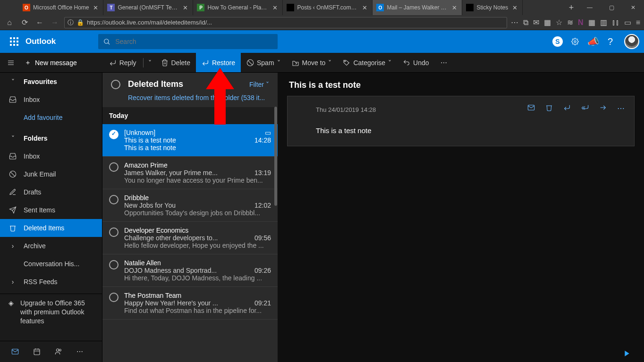  What do you see at coordinates (638, 23) in the screenshot?
I see `menu-icon: ≡` at bounding box center [638, 23].